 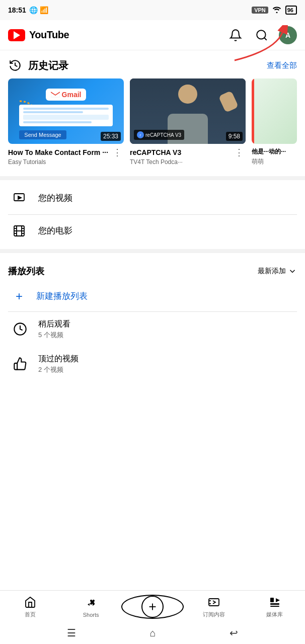 I want to click on your-movies-label: 您的电影, so click(x=55, y=230).